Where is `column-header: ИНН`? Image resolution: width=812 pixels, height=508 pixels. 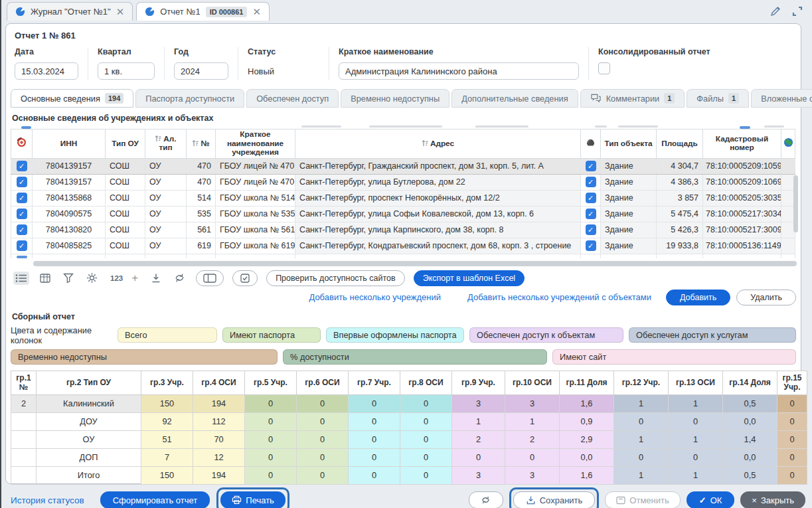
column-header: ИНН is located at coordinates (69, 144).